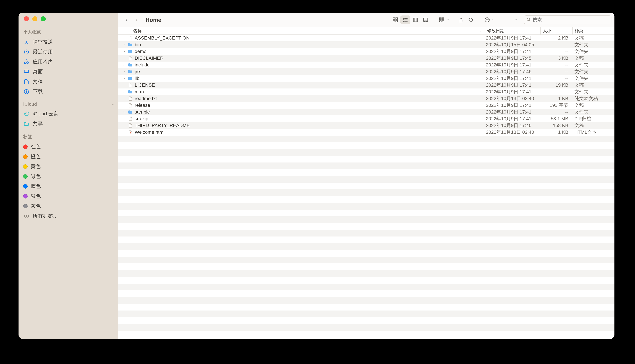  Describe the element at coordinates (27, 52) in the screenshot. I see `clock-icon` at that location.